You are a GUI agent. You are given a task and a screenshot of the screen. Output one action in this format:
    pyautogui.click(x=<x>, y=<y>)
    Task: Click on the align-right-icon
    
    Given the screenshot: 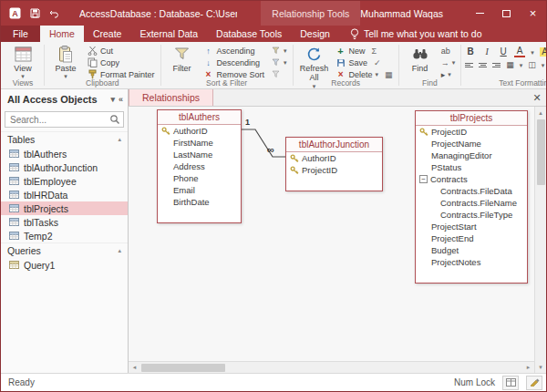 What is the action you would take?
    pyautogui.click(x=496, y=66)
    